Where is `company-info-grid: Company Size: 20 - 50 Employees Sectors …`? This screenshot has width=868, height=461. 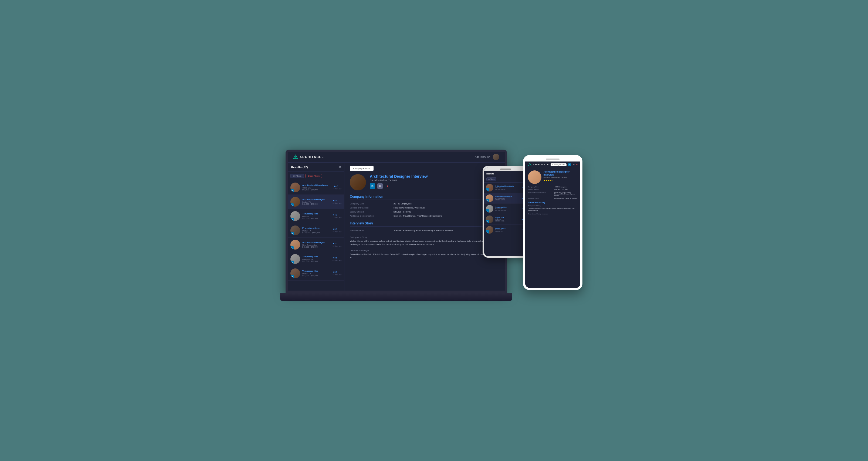
company-info-grid: Company Size: 20 - 50 Employees Sectors … is located at coordinates (425, 210).